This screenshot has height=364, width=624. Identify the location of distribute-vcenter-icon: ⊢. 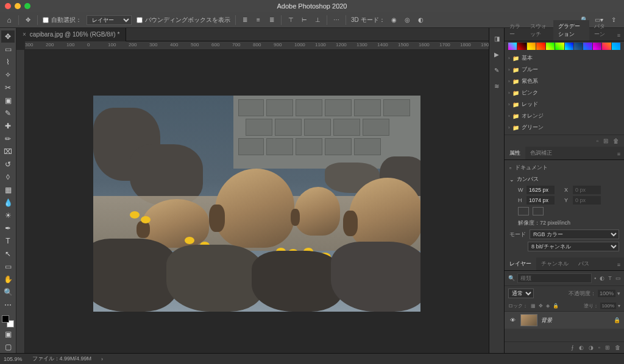
(304, 20).